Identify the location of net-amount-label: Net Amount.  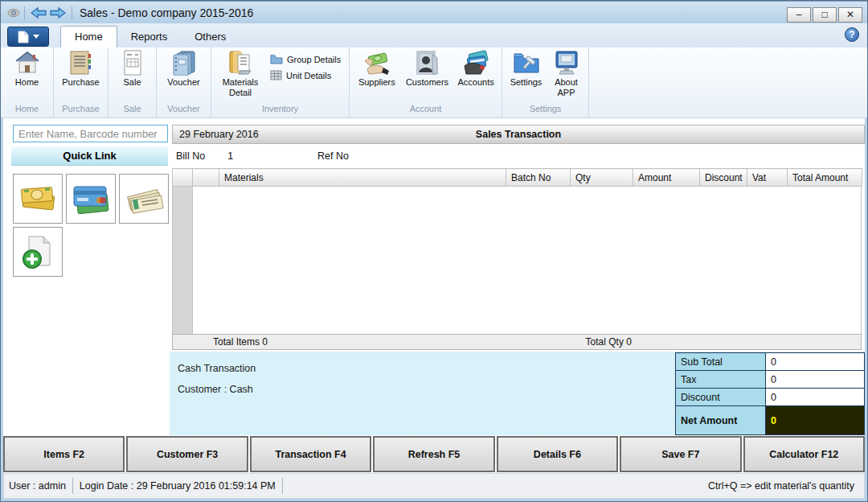
(721, 421).